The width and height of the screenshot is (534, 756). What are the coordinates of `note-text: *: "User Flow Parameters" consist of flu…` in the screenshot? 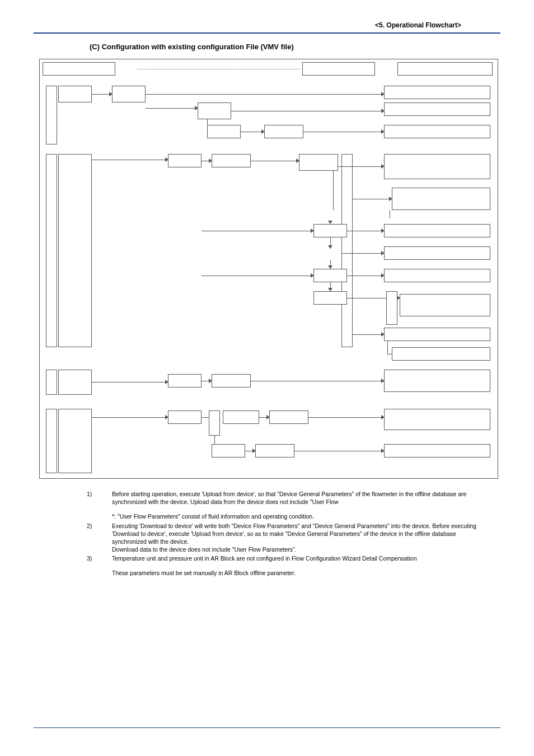 It's located at (301, 516).